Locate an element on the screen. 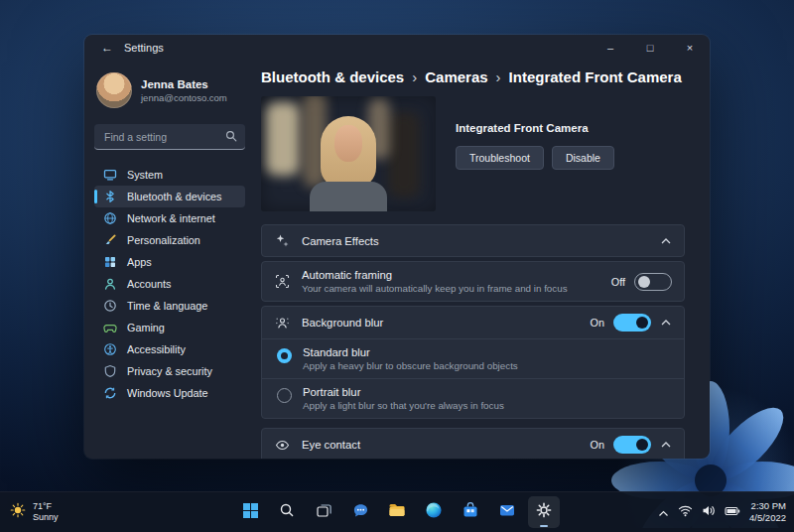 Image resolution: width=794 pixels, height=532 pixels. settings-taskbar-button is located at coordinates (544, 512).